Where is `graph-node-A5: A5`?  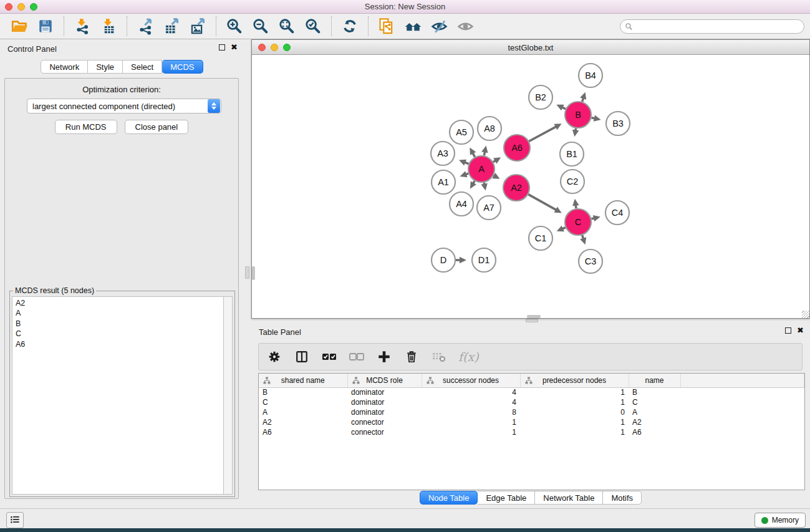
graph-node-A5: A5 is located at coordinates (461, 132).